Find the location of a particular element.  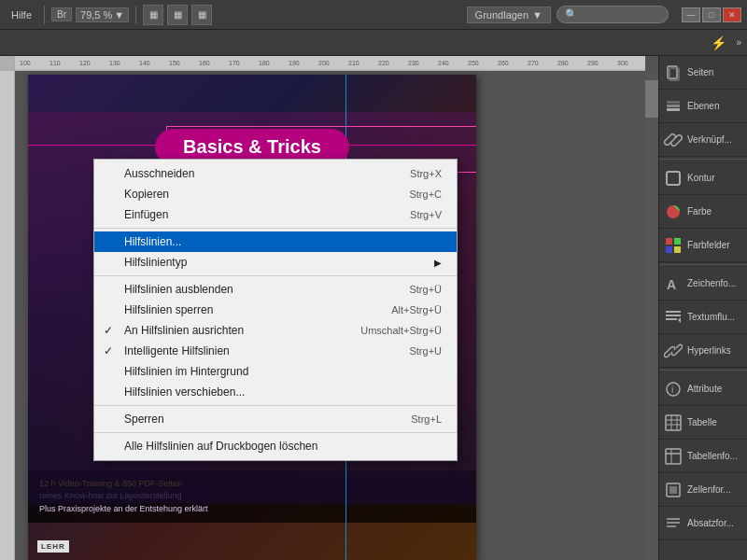

menu-item-shortcut: Alt+Strg+Ü is located at coordinates (416, 310).